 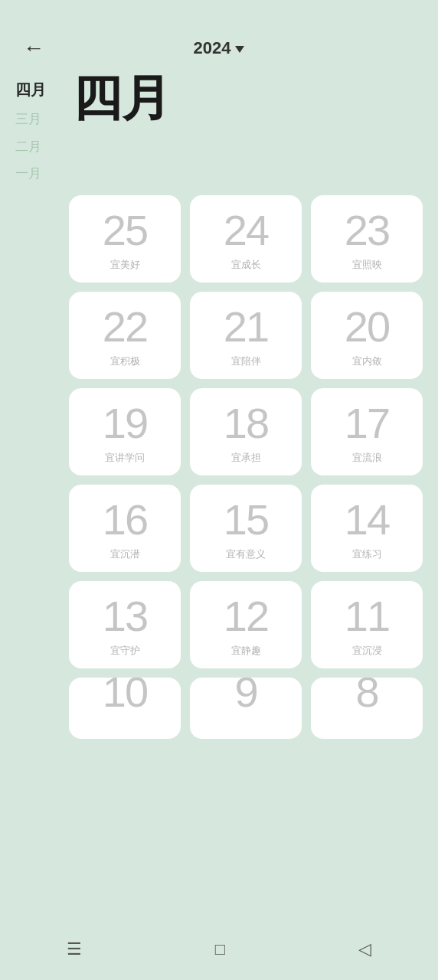 What do you see at coordinates (367, 335) in the screenshot?
I see `date-card: 20宜内敛` at bounding box center [367, 335].